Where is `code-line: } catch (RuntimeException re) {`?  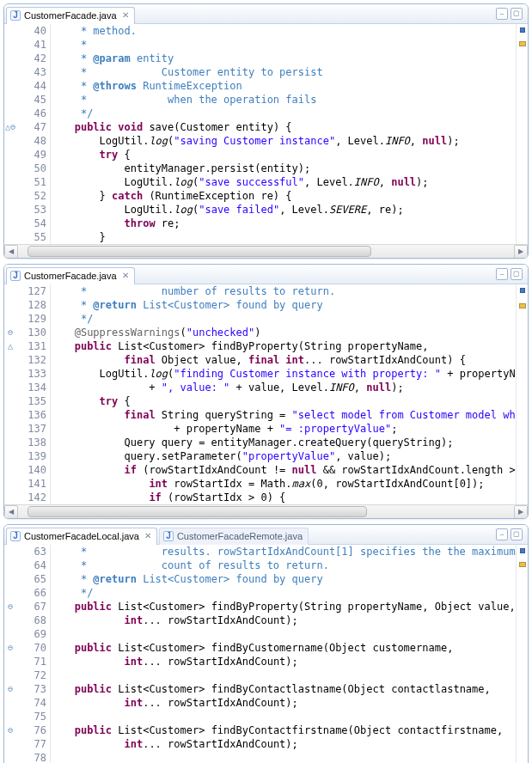
code-line: } catch (RuntimeException re) { is located at coordinates (285, 196).